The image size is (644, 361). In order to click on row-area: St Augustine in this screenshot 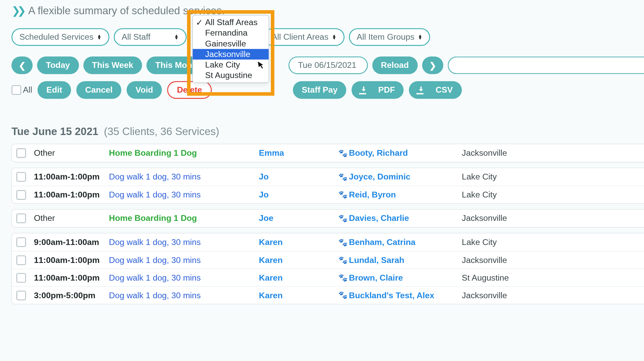, I will do `click(553, 278)`.